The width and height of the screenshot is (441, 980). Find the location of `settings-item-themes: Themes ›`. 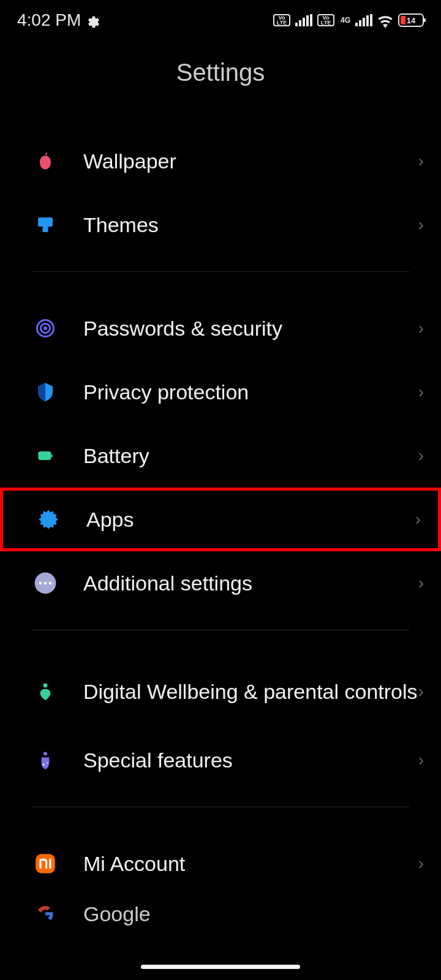

settings-item-themes: Themes › is located at coordinates (221, 225).